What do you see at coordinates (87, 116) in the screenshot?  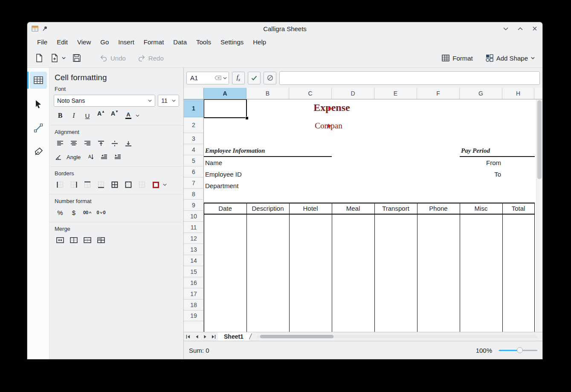 I see `underline-button: U` at bounding box center [87, 116].